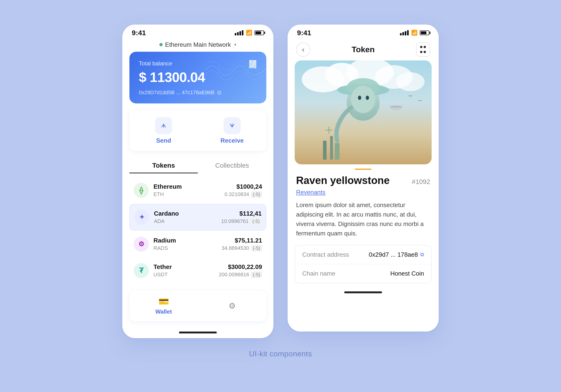 This screenshot has width=561, height=392. What do you see at coordinates (232, 166) in the screenshot?
I see `tab-collectibles: Collectibles` at bounding box center [232, 166].